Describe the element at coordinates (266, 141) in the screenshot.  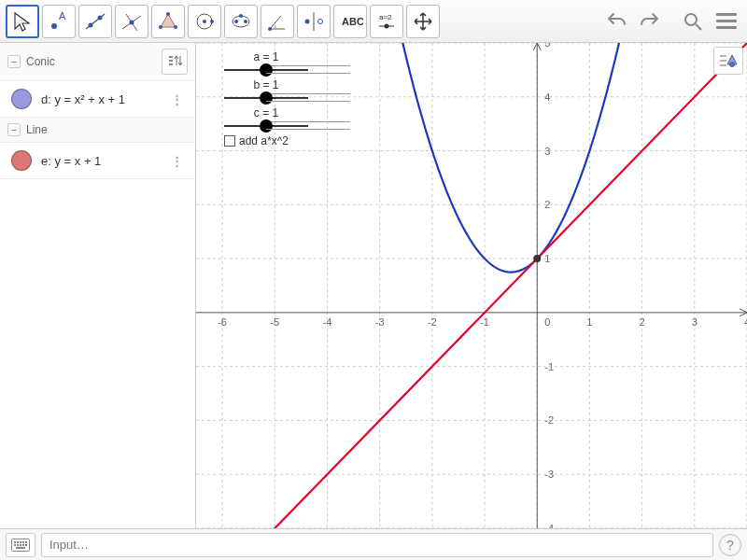
I see `checkbox-add-ax2: add a*x^2` at that location.